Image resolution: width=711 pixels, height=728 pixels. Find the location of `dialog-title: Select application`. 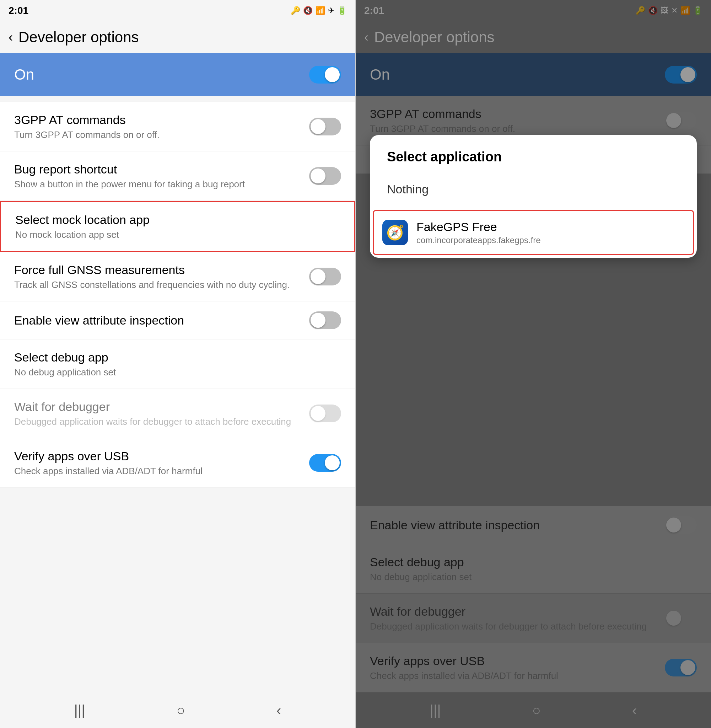

dialog-title: Select application is located at coordinates (533, 154).